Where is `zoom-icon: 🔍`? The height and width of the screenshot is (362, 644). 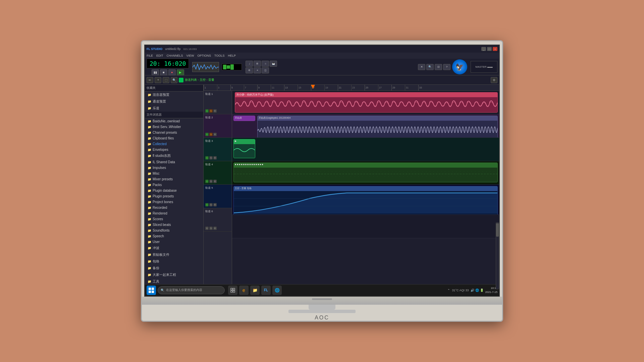
zoom-icon: 🔍 is located at coordinates (174, 80).